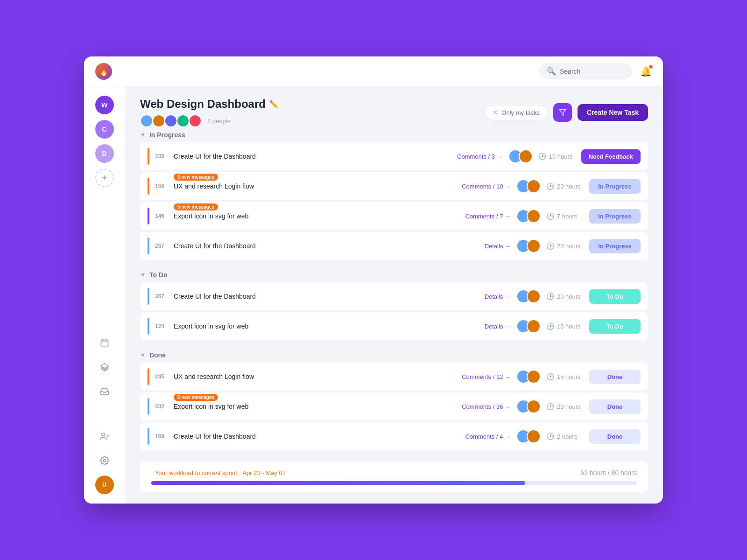 The height and width of the screenshot is (560, 747). I want to click on task-comments-link: Comments / 3 →, so click(480, 157).